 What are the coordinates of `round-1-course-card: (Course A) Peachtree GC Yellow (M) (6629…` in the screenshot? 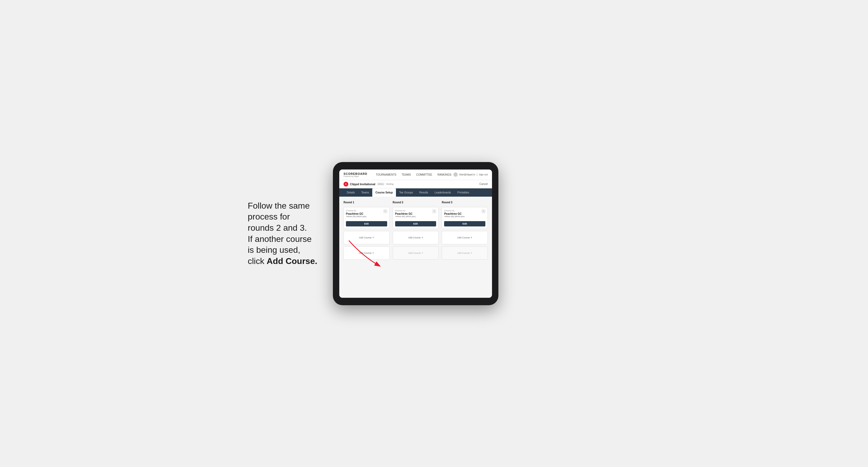 It's located at (367, 218).